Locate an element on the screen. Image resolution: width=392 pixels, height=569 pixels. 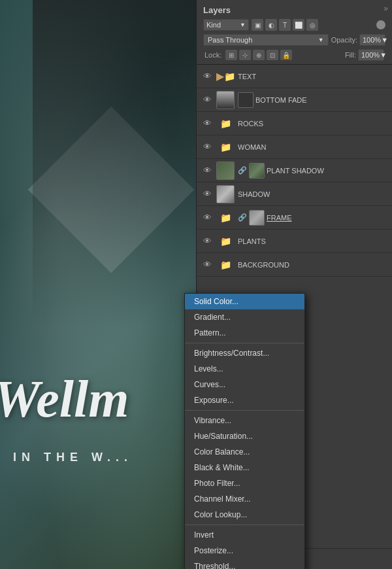
opacity-label: Opacity: is located at coordinates (344, 40).